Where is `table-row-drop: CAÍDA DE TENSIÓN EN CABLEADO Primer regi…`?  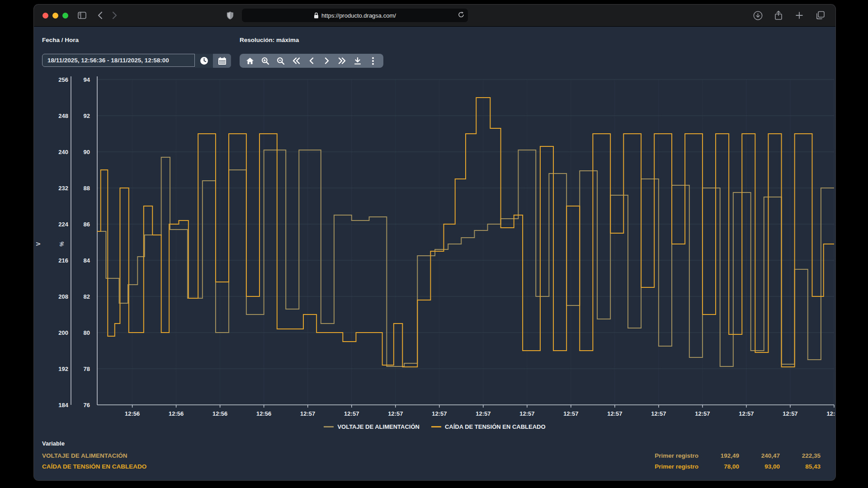
table-row-drop: CAÍDA DE TENSIÓN EN CABLEADO Primer regi… is located at coordinates (431, 466).